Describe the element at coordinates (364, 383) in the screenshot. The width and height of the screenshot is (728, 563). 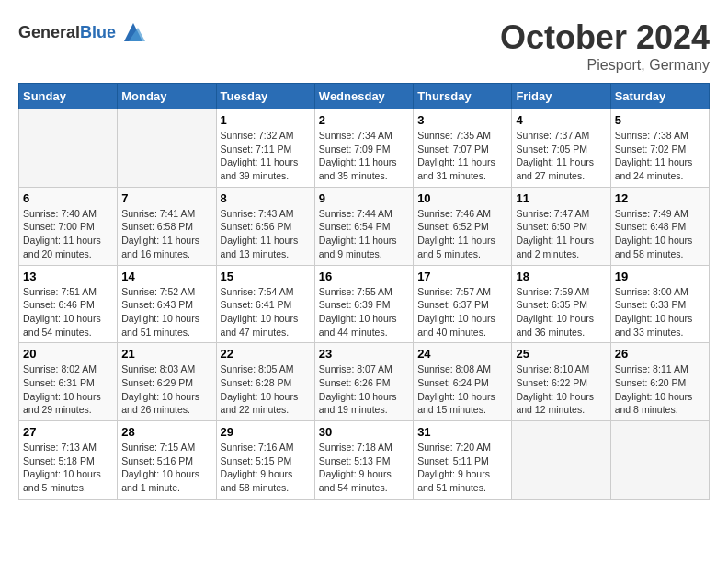
I see `calendar-cell: 23Sunrise: 8:07 AM Sunset: 6:26 PM Dayli…` at that location.